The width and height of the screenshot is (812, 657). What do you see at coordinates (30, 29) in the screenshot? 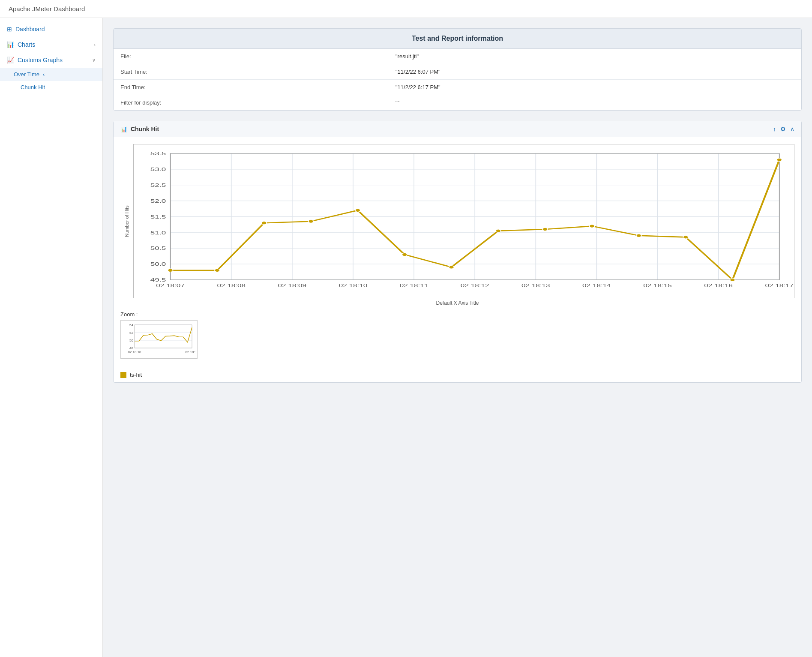
I see `sidebar-dashboard-label: Dashboard` at bounding box center [30, 29].